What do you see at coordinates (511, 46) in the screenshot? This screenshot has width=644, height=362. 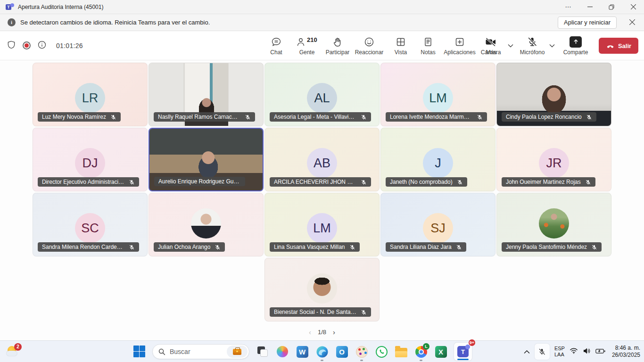 I see `camera-chevron-icon` at bounding box center [511, 46].